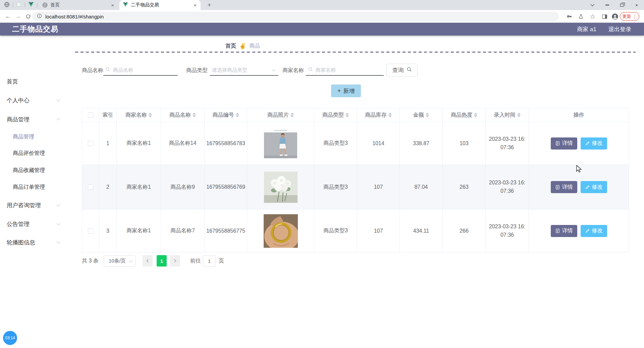 Image resolution: width=644 pixels, height=348 pixels. What do you see at coordinates (37, 81) in the screenshot?
I see `sidebar-item-home: 首页` at bounding box center [37, 81].